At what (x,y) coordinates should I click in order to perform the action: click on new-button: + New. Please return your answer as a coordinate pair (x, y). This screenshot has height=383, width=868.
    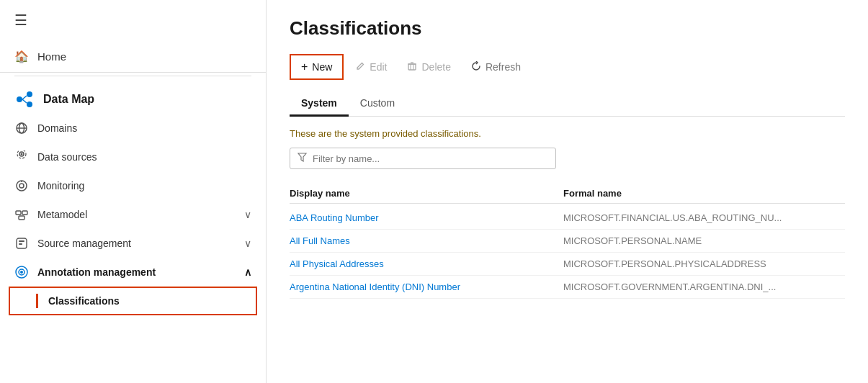
    Looking at the image, I should click on (317, 67).